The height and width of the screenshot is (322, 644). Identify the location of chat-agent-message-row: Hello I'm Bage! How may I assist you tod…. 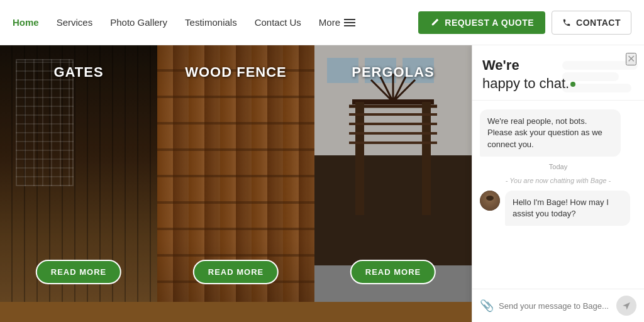
(558, 208).